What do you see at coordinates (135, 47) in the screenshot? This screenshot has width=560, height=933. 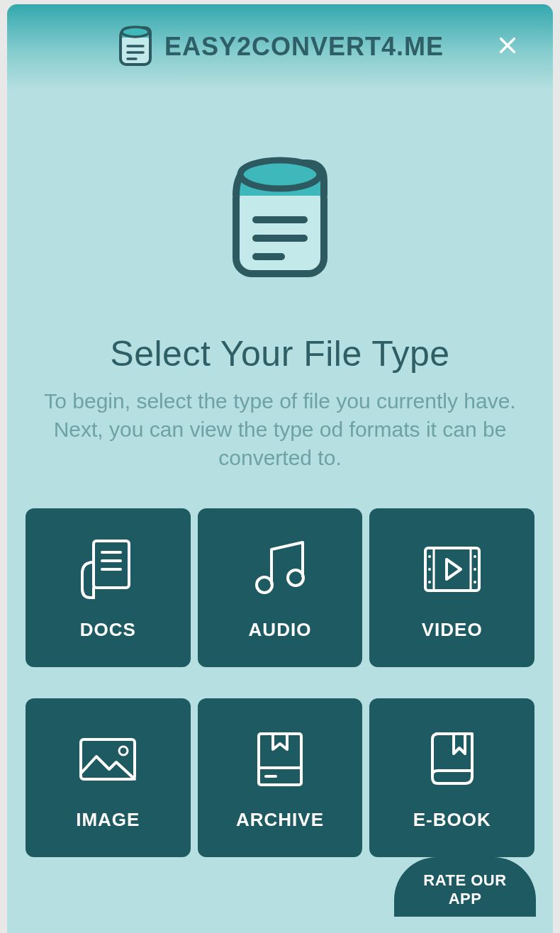 I see `brand-logo-icon` at bounding box center [135, 47].